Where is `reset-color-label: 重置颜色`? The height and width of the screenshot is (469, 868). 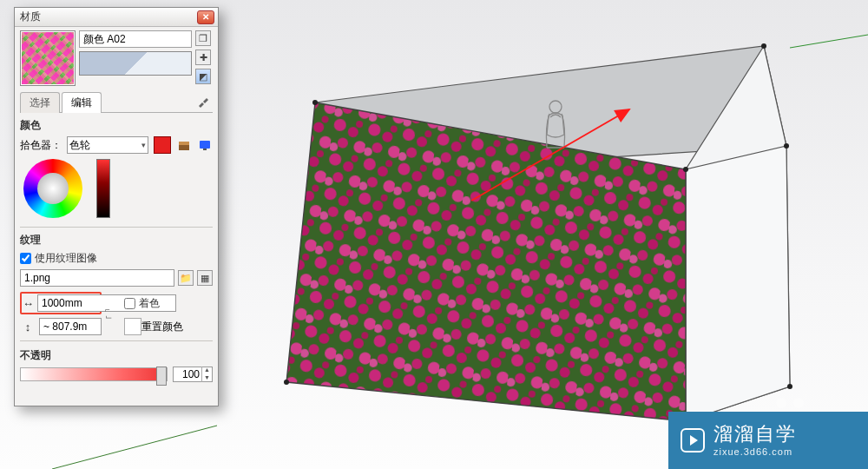
reset-color-label: 重置颜色 is located at coordinates (177, 327).